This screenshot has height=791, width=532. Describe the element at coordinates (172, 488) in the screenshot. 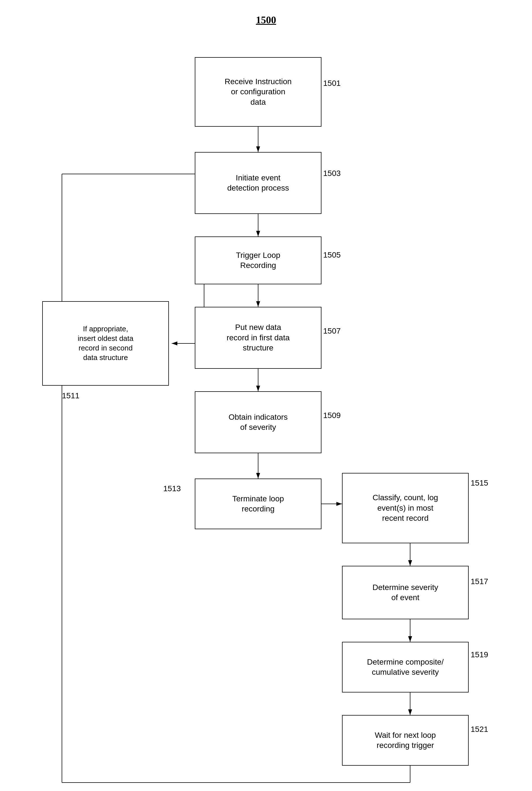

I see `label-1513: 1513` at that location.